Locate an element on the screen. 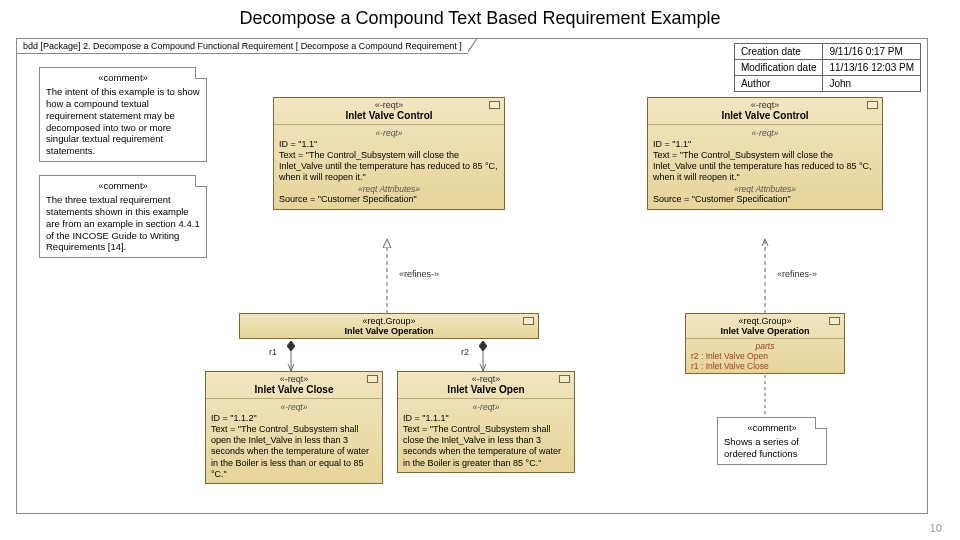  table-row: Creation date9/11/16 0:17 PM is located at coordinates (827, 52).